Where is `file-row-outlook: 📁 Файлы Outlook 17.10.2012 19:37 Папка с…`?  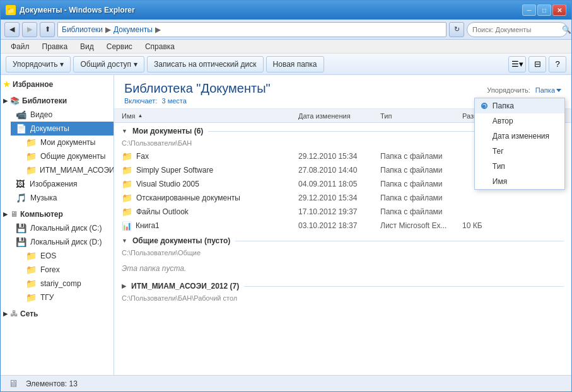
file-row-outlook: 📁 Файлы Outlook 17.10.2012 19:37 Папка с… is located at coordinates (343, 212).